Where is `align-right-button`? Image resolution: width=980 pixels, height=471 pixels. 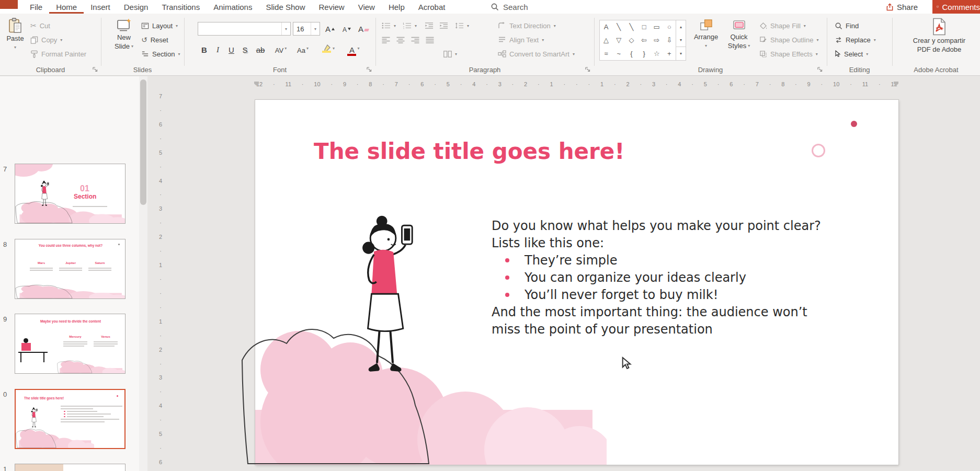
align-right-button is located at coordinates (415, 40).